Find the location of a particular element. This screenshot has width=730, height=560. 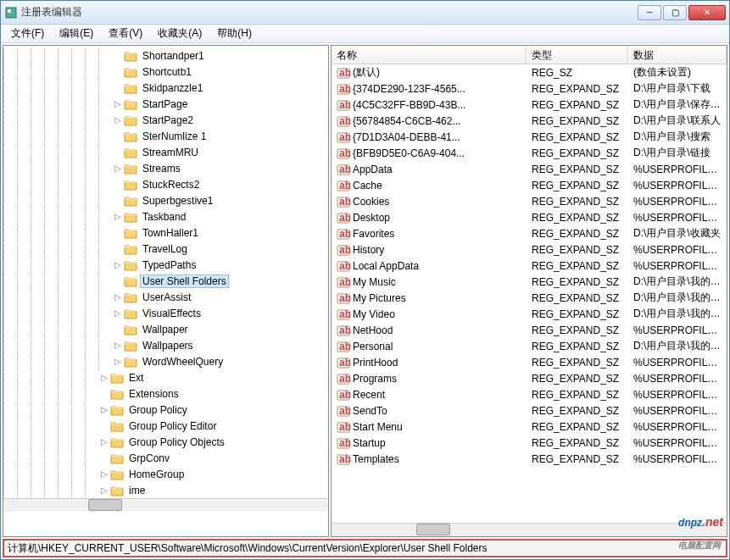

titlebar: 注册表编辑器 ─ ▢ ✕ is located at coordinates (365, 13).